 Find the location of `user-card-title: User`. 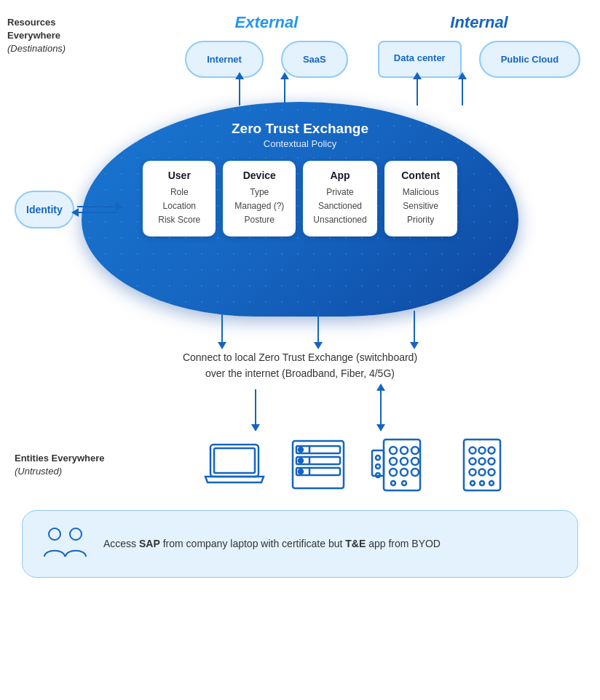

user-card-title: User is located at coordinates (179, 175).